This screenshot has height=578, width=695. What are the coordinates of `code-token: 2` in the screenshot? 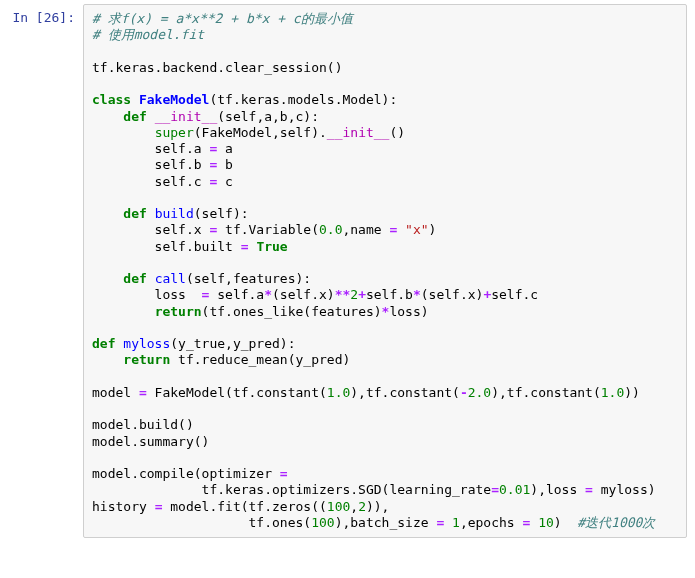 It's located at (362, 506).